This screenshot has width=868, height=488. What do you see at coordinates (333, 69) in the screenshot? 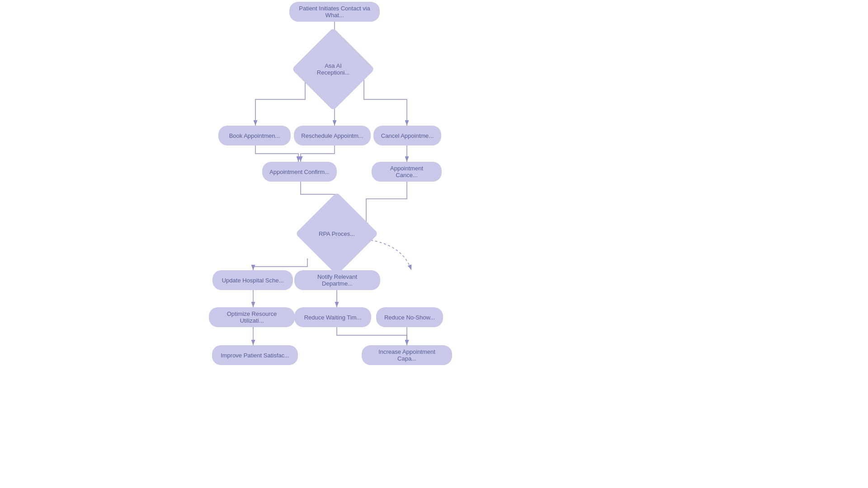
I see `diamond1-node: Asa AI Receptioni...` at bounding box center [333, 69].